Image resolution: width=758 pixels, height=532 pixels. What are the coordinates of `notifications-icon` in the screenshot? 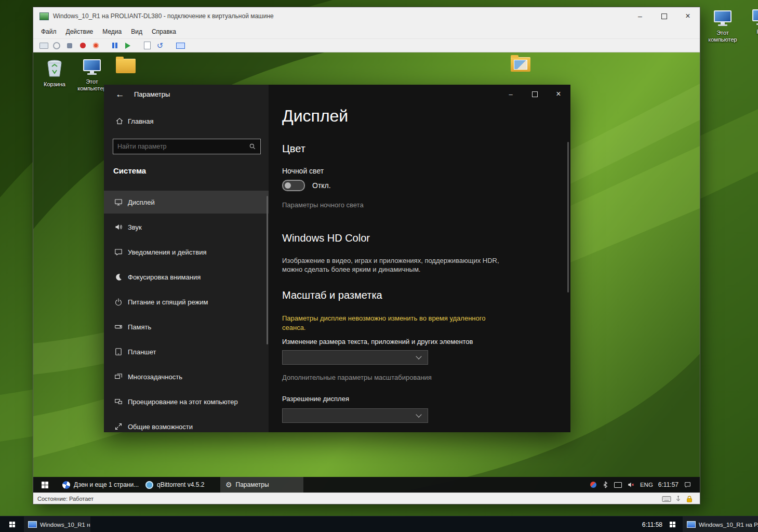 It's located at (118, 252).